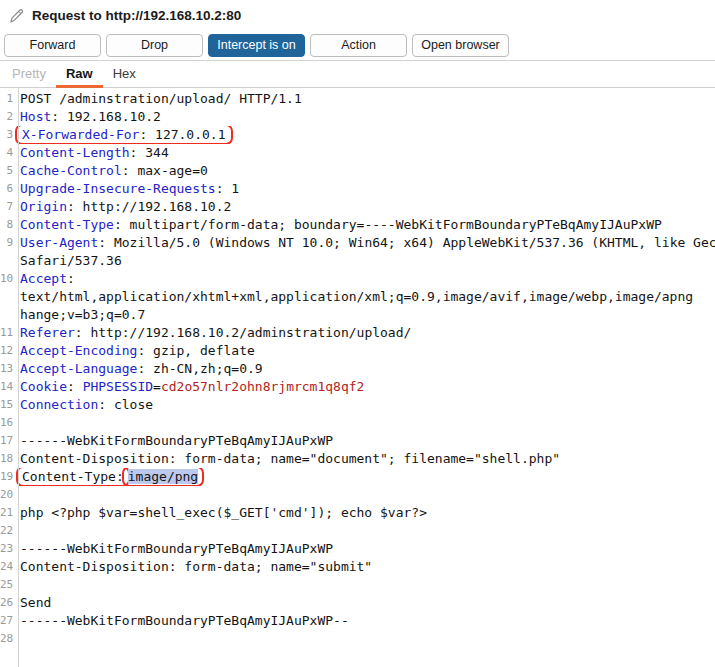 The height and width of the screenshot is (667, 715). Describe the element at coordinates (358, 531) in the screenshot. I see `raw-line: 22` at that location.